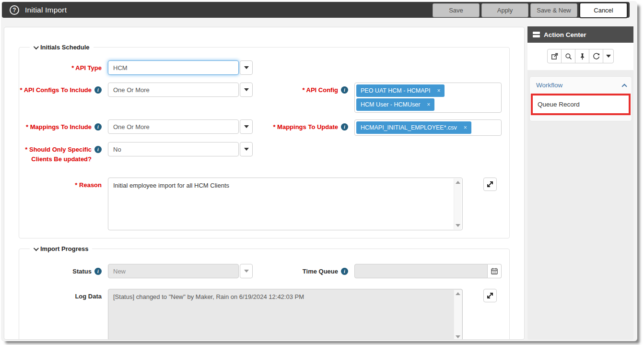  What do you see at coordinates (174, 149) in the screenshot?
I see `specific-clients-value: No` at bounding box center [174, 149].